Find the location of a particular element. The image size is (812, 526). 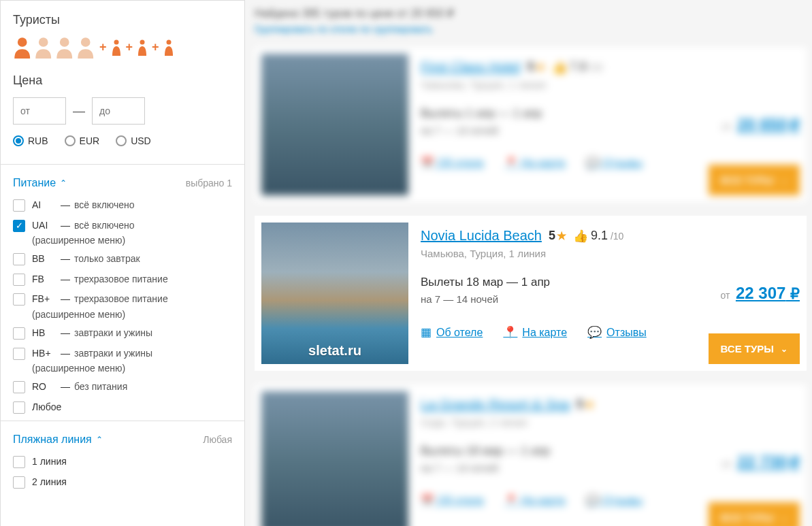

watermark: sletat.ru is located at coordinates (335, 351).